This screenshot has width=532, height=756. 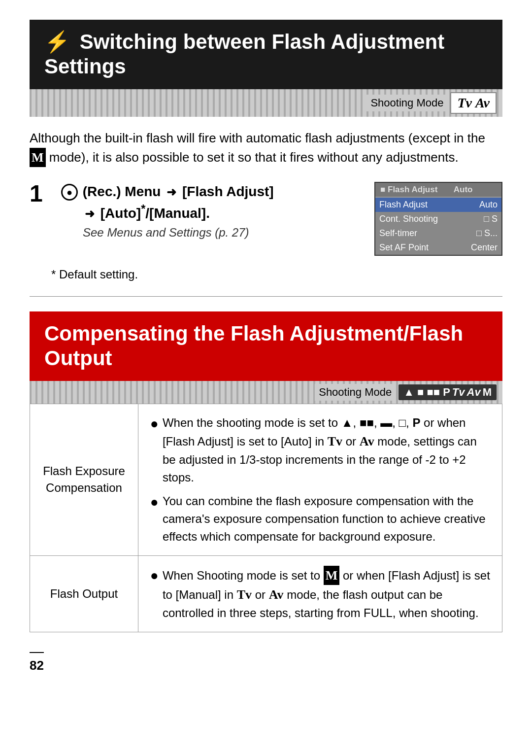 What do you see at coordinates (266, 54) in the screenshot?
I see `section1-title: ⚡ Switching between Flash Adjustment Set…` at bounding box center [266, 54].